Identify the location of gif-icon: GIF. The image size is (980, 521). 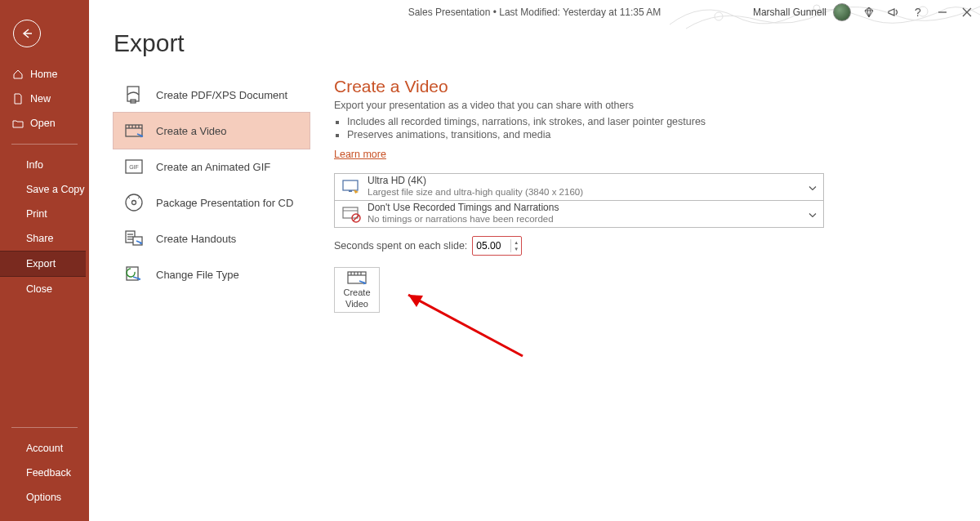
(134, 167).